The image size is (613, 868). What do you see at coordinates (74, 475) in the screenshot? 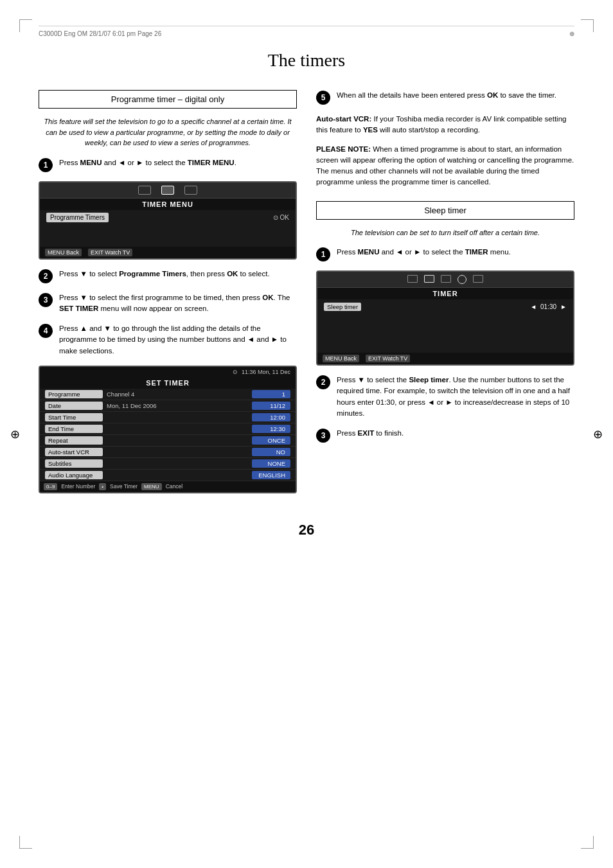
I see `label-audio: Audio Language` at bounding box center [74, 475].